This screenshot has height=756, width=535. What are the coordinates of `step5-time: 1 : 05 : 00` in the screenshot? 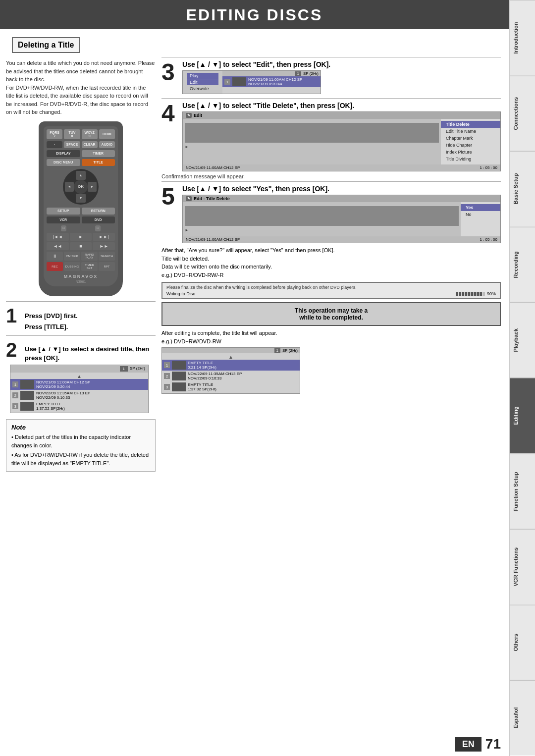 It's located at (488, 240).